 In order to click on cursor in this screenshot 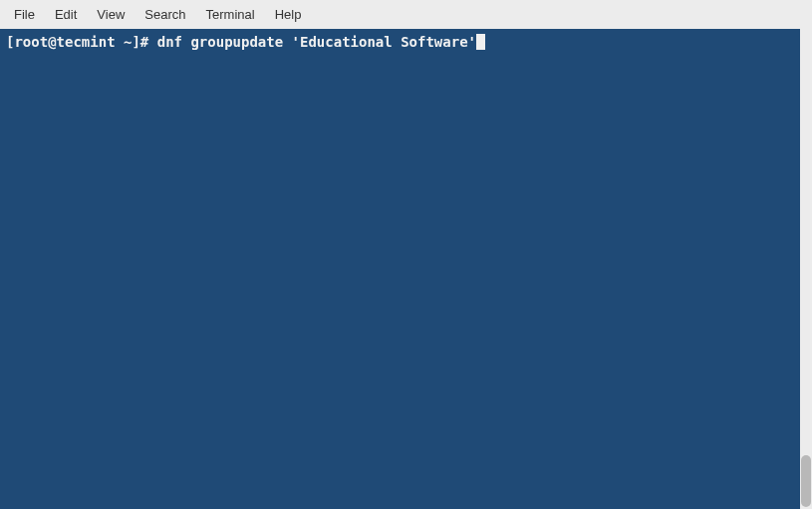, I will do `click(480, 42)`.